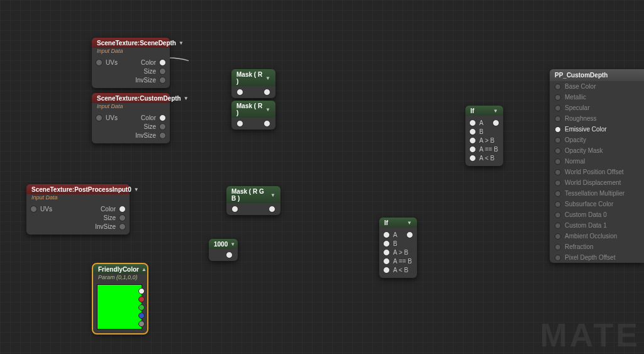  I want to click on output-pin-b, so click(142, 316).